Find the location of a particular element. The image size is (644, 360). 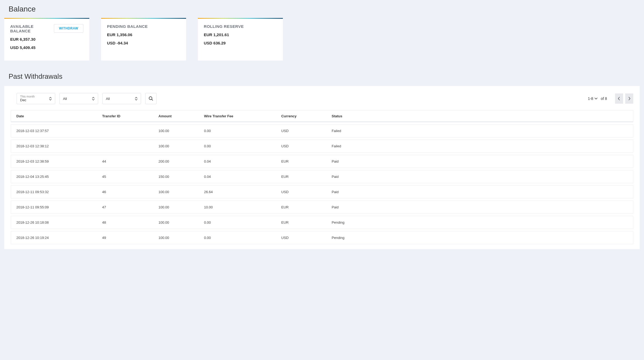

cell-fee: 0.04 is located at coordinates (243, 161).